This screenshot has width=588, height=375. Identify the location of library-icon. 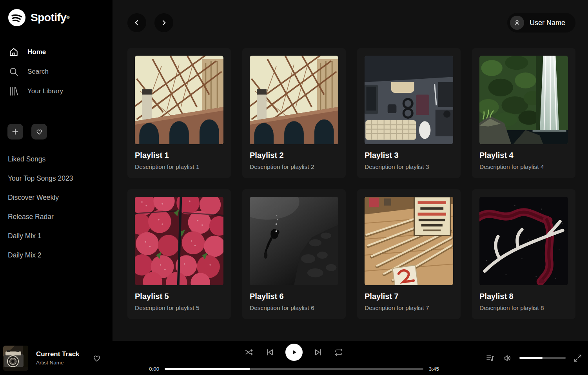
(14, 91).